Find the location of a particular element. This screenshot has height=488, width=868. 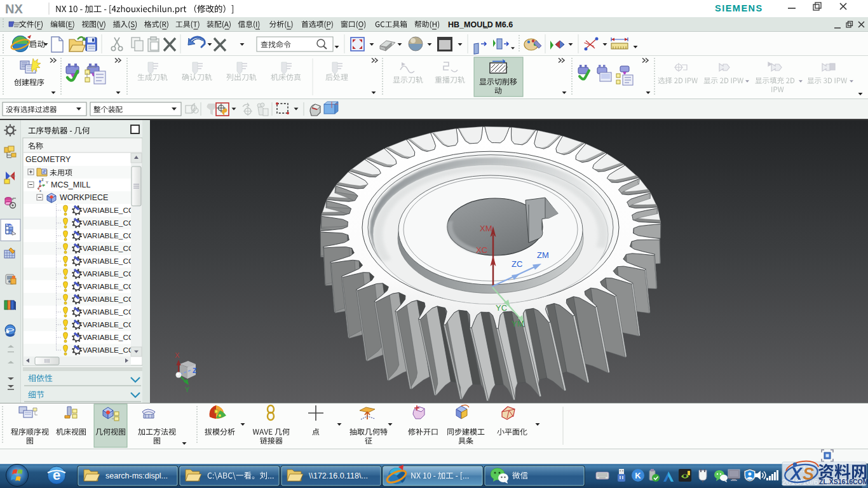

svg-text: S is located at coordinates (808, 474).